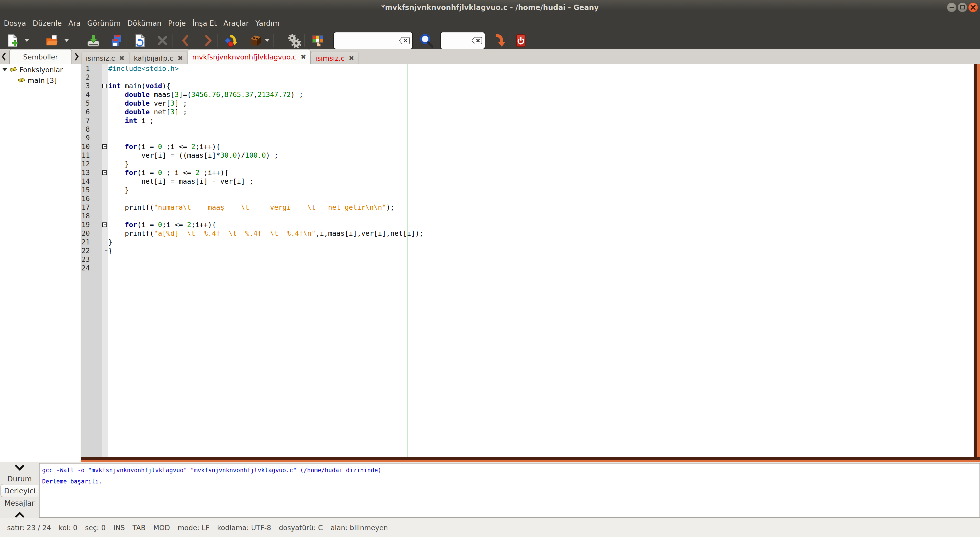 The height and width of the screenshot is (537, 980). I want to click on save-button, so click(94, 41).